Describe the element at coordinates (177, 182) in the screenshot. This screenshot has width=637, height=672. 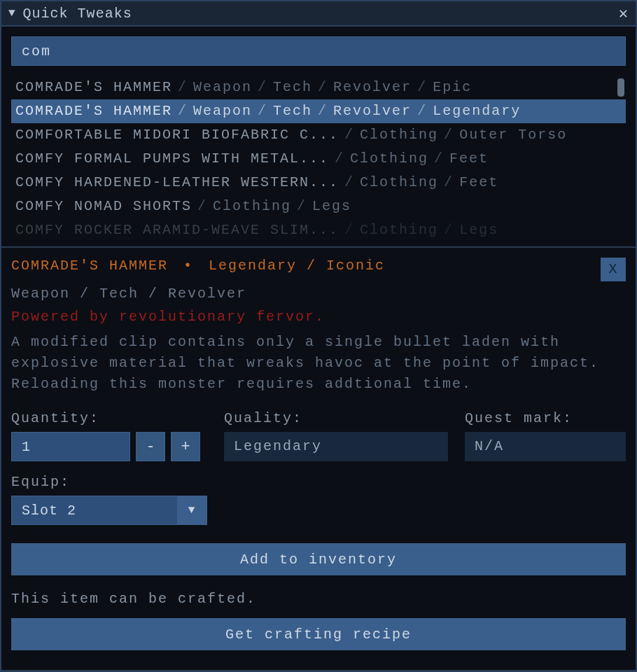
I see `result-item-name: COMFY HARDENED-LEATHER WESTERN...` at that location.